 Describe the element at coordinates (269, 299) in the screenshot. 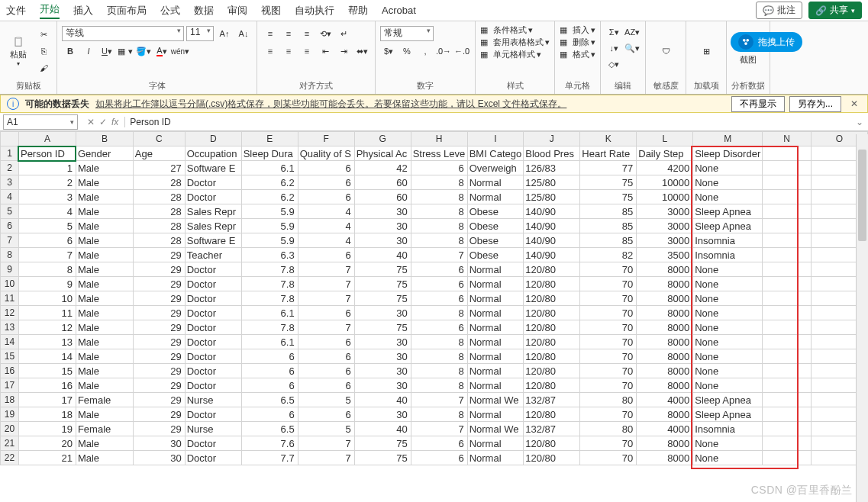

I see `cell: 7.8` at that location.